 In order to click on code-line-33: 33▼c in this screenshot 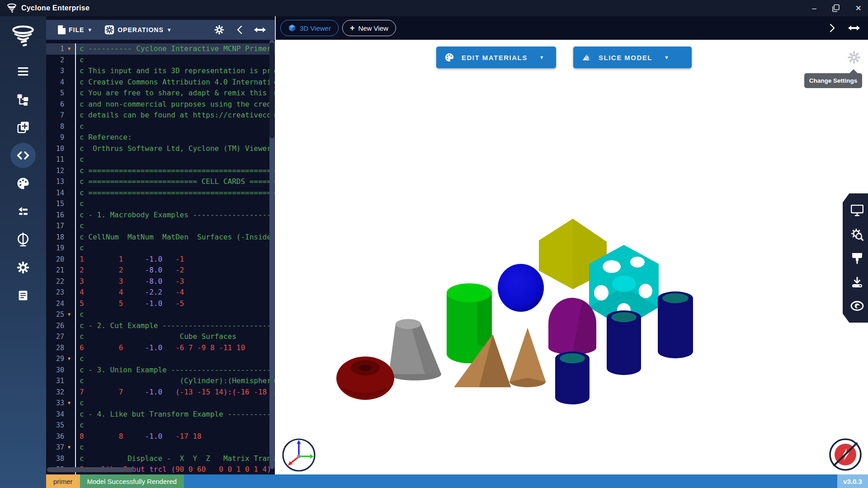, I will do `click(160, 403)`.